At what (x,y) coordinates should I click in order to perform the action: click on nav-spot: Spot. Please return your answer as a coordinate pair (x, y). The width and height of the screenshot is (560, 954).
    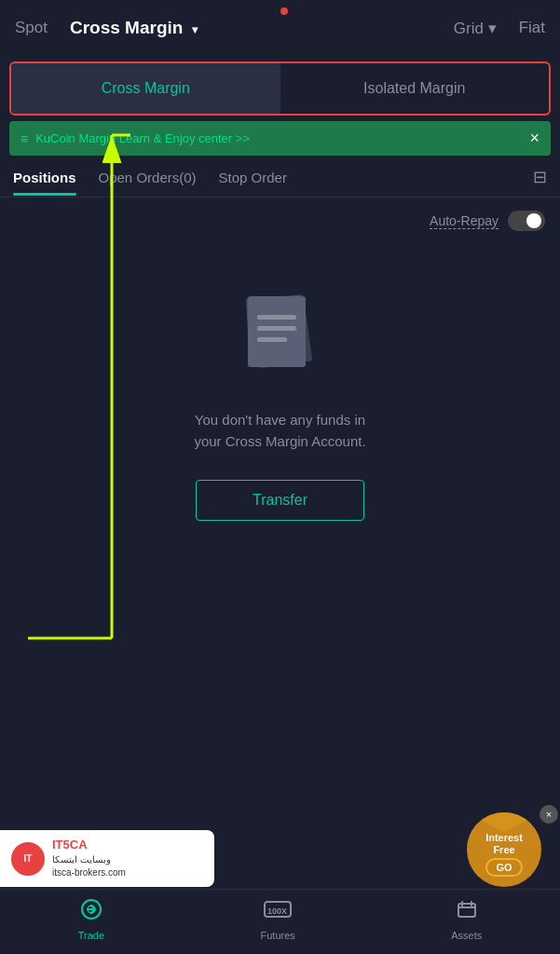
    Looking at the image, I should click on (32, 28).